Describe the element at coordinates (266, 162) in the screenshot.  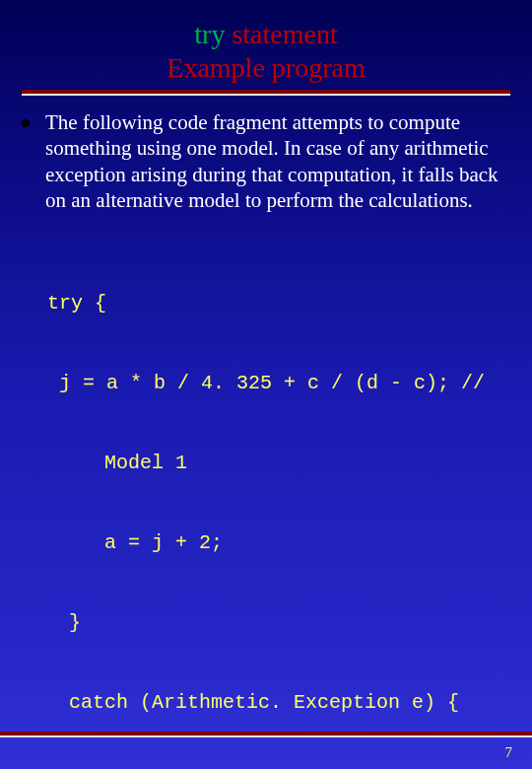
I see `bullet-item: The following code fragment attempts to …` at that location.